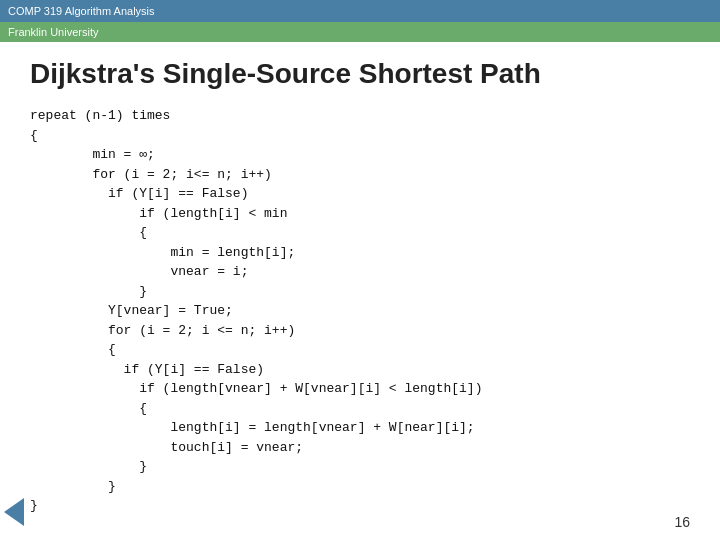 This screenshot has width=720, height=540. Describe the element at coordinates (360, 32) in the screenshot. I see `university-bar: Franklin University` at that location.